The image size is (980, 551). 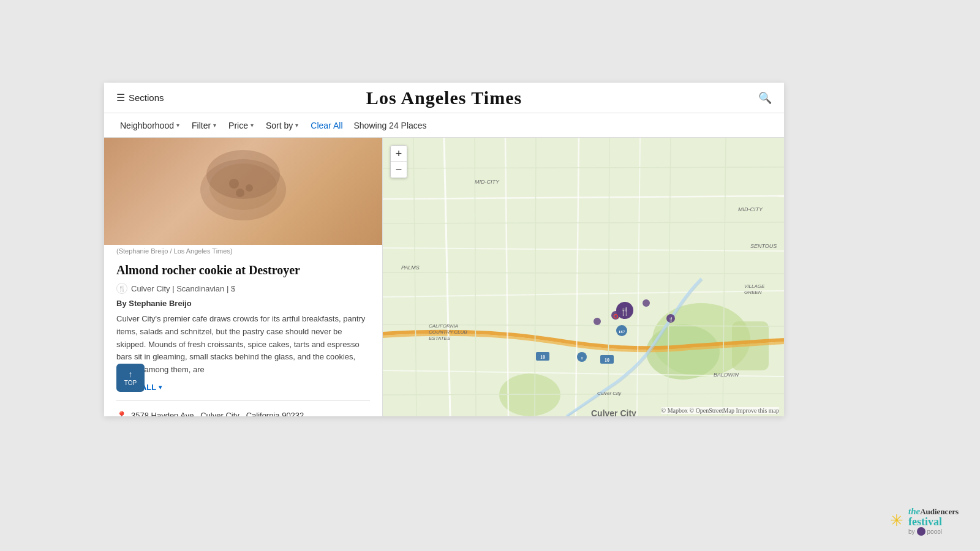 What do you see at coordinates (444, 126) in the screenshot?
I see `filter-bar: Neighborhood ▾ Filter ▾ Price ▾ Sort by …` at bounding box center [444, 126].